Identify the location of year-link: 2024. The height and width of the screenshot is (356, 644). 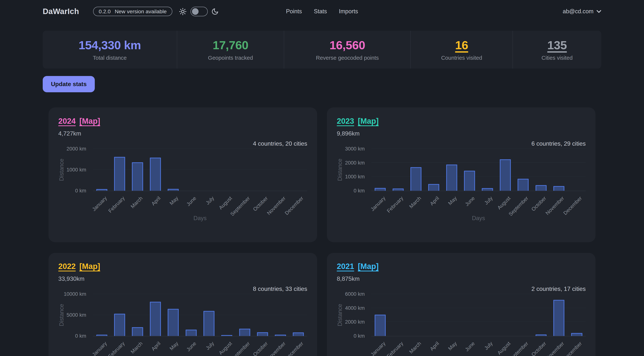
(67, 121).